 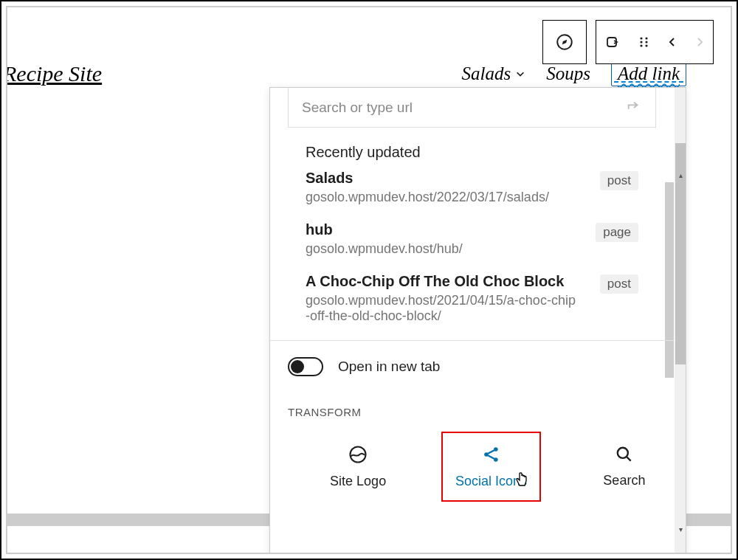 I want to click on primary-nav: Salads Soups Add link, so click(x=574, y=74).